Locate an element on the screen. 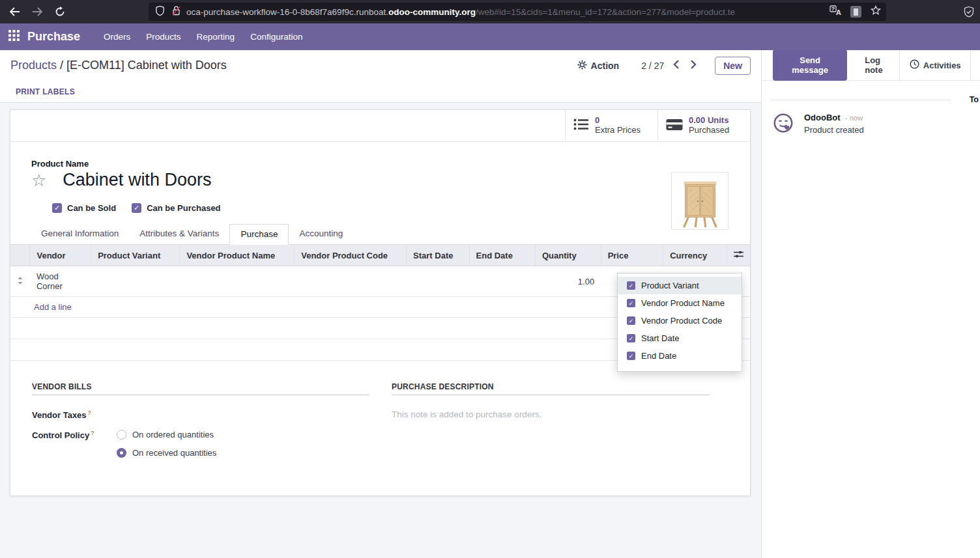 The image size is (980, 558). svg-text: A is located at coordinates (839, 12).